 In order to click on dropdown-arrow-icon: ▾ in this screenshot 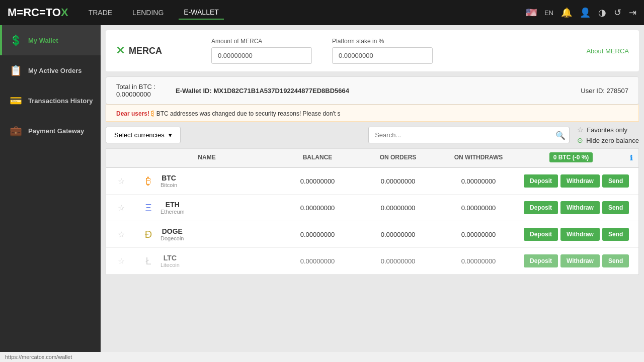, I will do `click(170, 135)`.